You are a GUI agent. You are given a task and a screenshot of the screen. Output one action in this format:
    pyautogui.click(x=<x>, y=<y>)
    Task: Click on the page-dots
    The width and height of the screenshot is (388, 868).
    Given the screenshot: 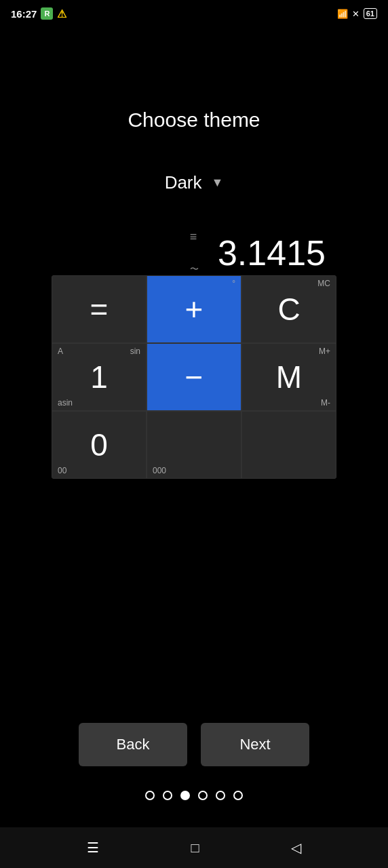 What is the action you would take?
    pyautogui.click(x=194, y=795)
    